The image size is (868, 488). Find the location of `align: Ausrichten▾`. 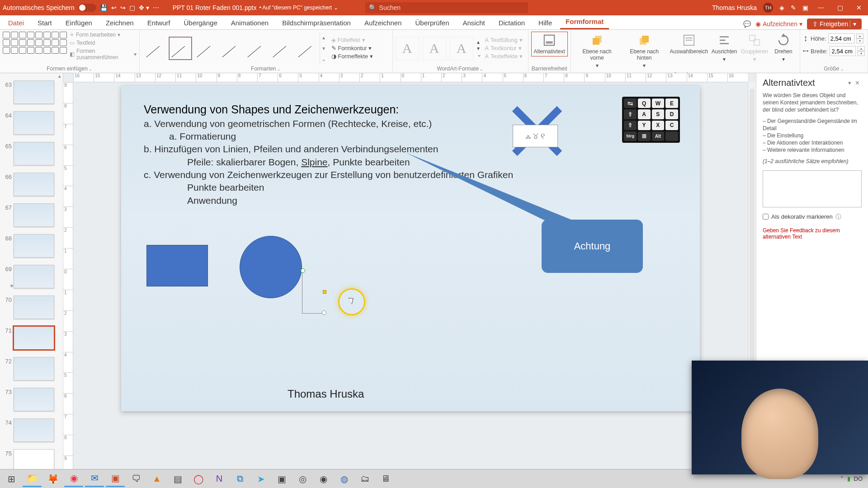

align: Ausrichten▾ is located at coordinates (724, 51).